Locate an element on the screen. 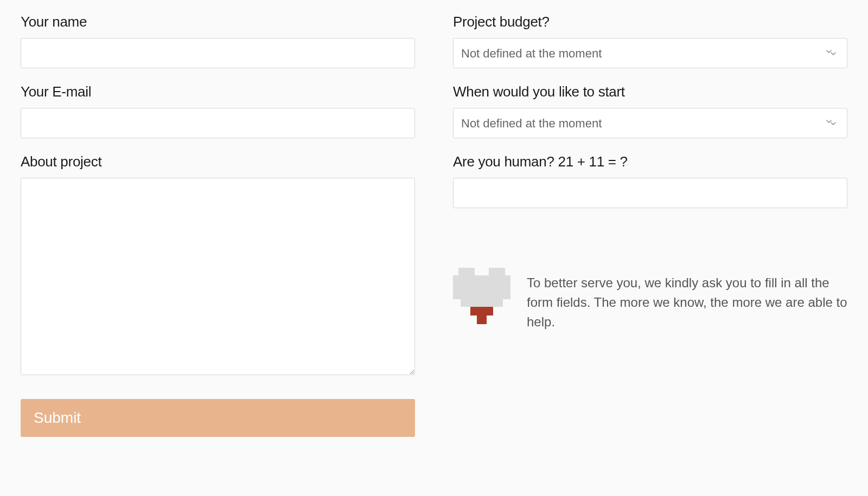  captcha-input is located at coordinates (650, 193).